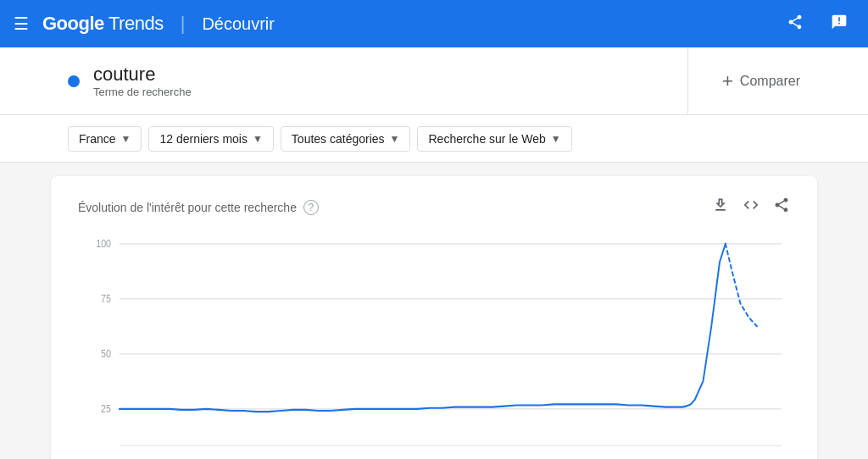 The width and height of the screenshot is (868, 459). Describe the element at coordinates (487, 139) in the screenshot. I see `type-label: Recherche sur le Web` at that location.